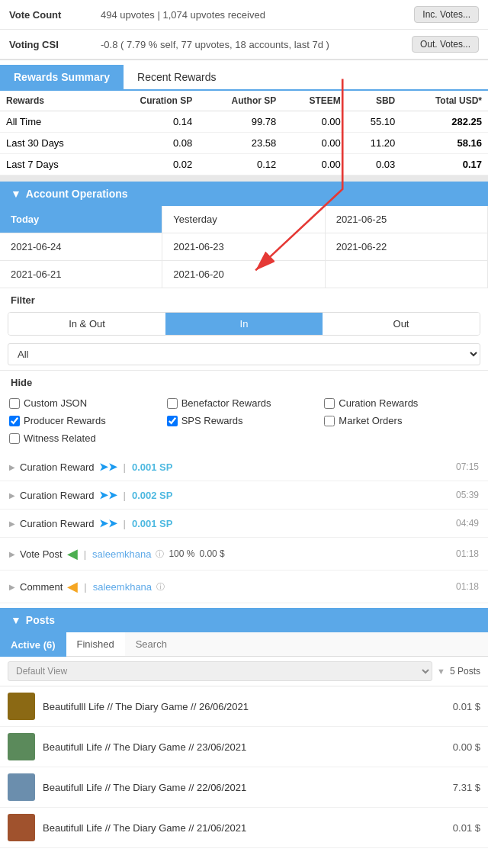 Image resolution: width=488 pixels, height=868 pixels. I want to click on tab-active-posts: Active (6), so click(34, 645).